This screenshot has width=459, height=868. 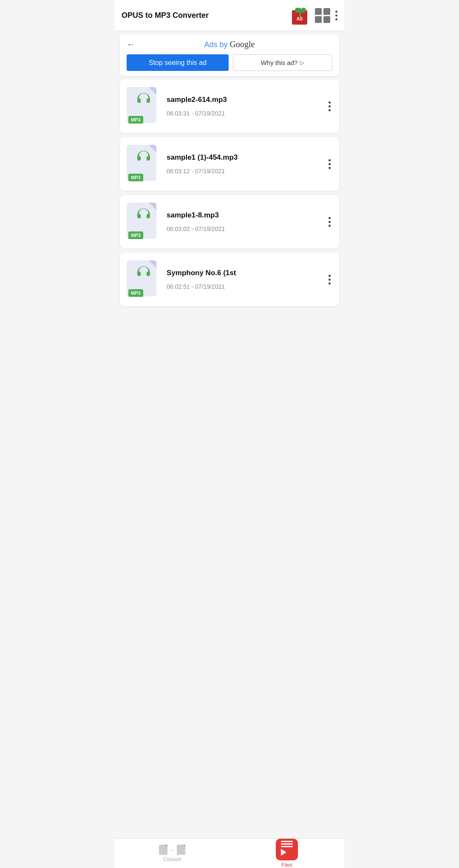 What do you see at coordinates (244, 106) in the screenshot?
I see `file-info: sample2-614.mp3 06:03:31 - 07/19/2021` at bounding box center [244, 106].